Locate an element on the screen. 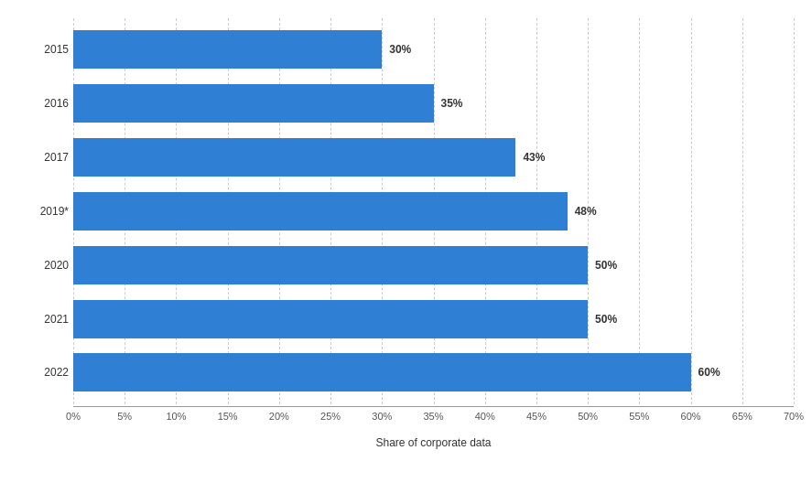 This screenshot has width=812, height=504. bar-track: 60% is located at coordinates (434, 372).